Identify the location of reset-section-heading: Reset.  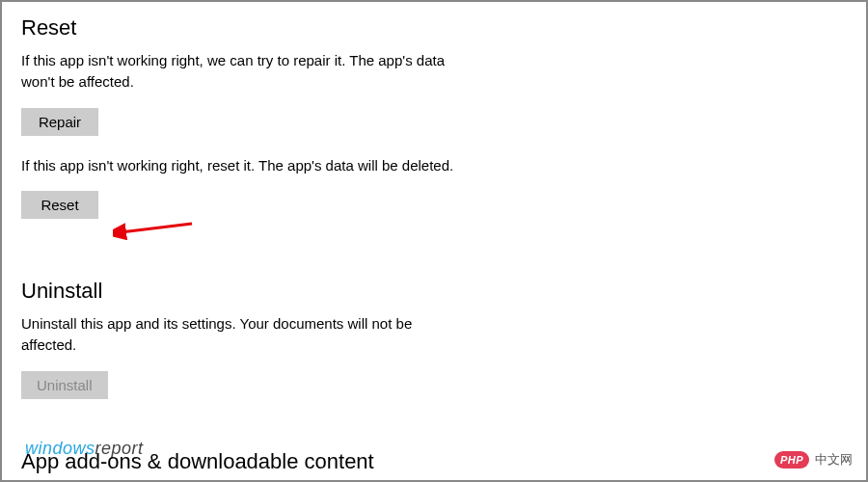
(434, 28).